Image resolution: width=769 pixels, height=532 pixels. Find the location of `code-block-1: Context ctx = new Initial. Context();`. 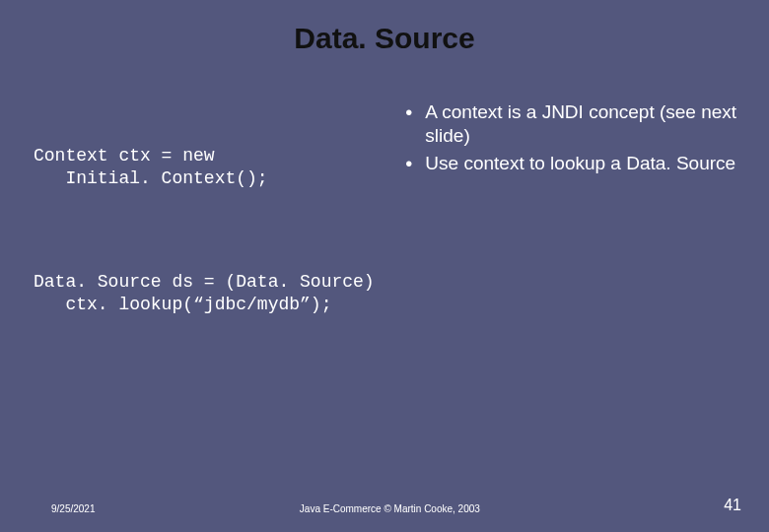

code-block-1: Context ctx = new Initial. Context(); is located at coordinates (217, 167).